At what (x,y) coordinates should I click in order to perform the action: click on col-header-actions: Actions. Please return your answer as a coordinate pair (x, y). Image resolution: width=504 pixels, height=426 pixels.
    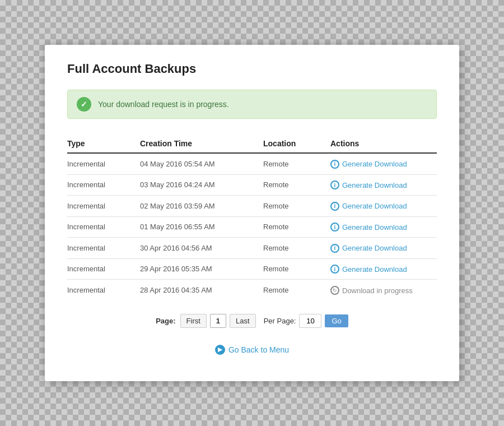
    Looking at the image, I should click on (384, 143).